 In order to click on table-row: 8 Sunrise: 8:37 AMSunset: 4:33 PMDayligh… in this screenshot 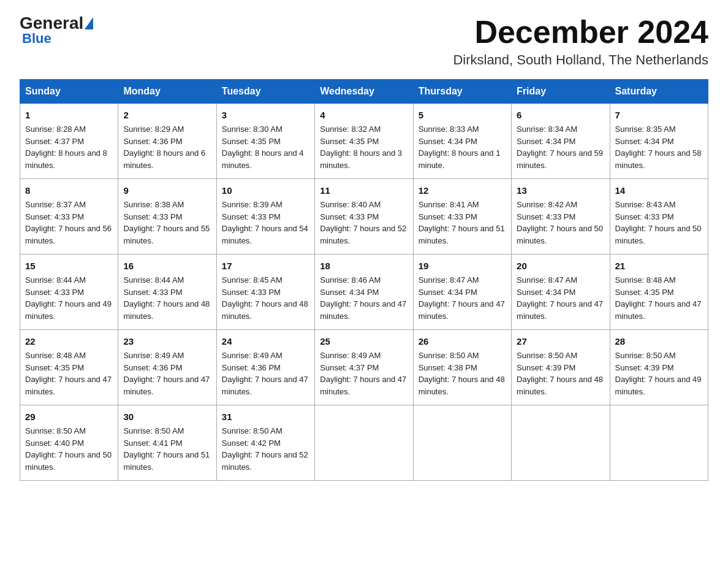, I will do `click(69, 217)`.